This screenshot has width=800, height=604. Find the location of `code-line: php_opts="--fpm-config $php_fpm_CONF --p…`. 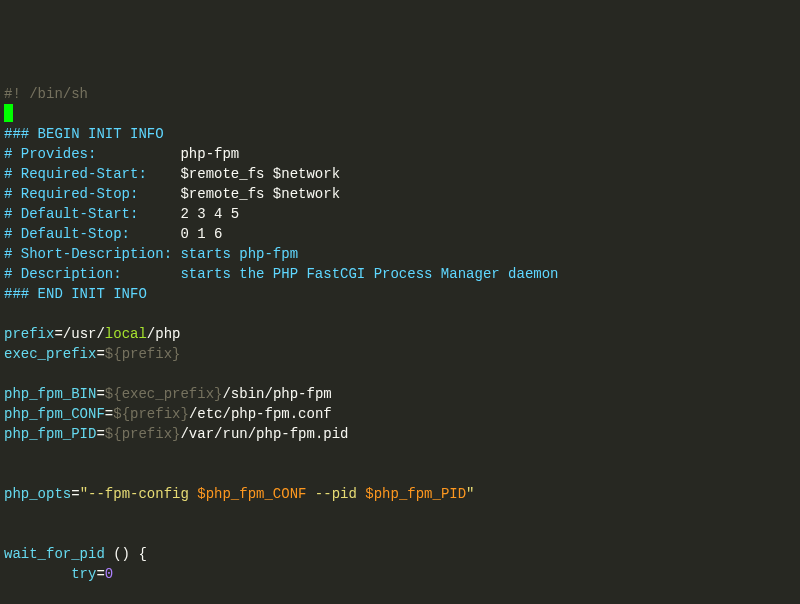

code-line: php_opts="--fpm-config $php_fpm_CONF --p… is located at coordinates (402, 494).